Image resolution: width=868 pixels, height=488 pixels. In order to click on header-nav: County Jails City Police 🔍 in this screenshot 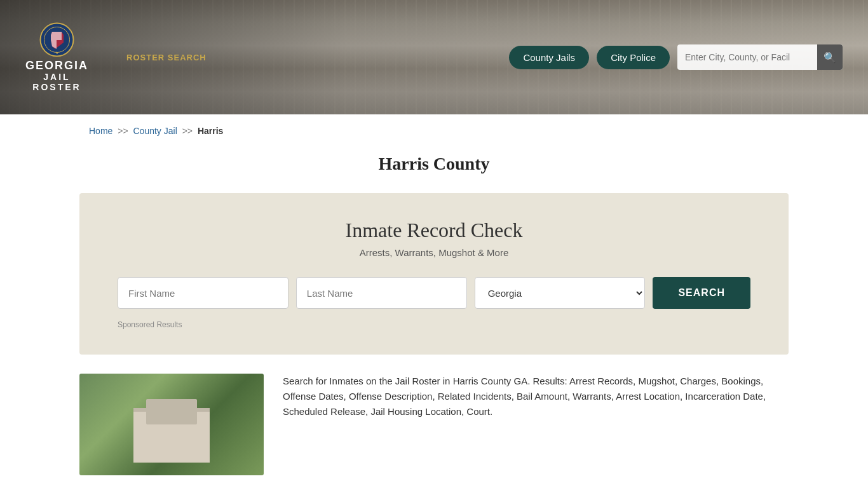, I will do `click(676, 57)`.